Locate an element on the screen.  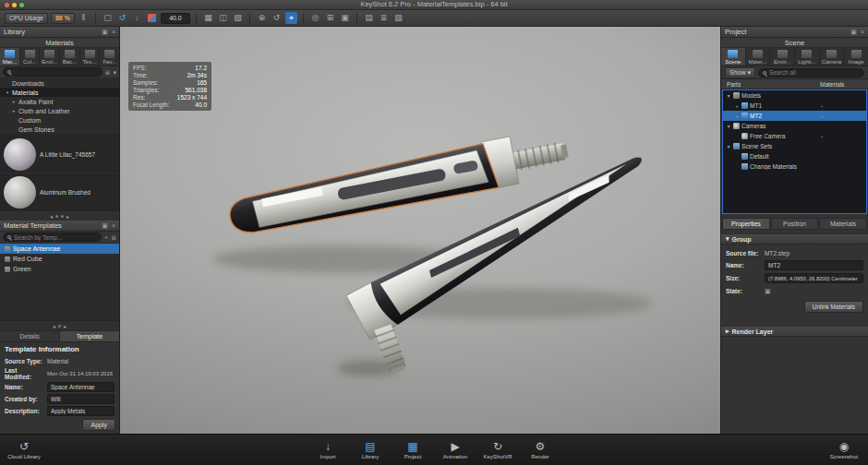
apply-button: Apply is located at coordinates (99, 424).